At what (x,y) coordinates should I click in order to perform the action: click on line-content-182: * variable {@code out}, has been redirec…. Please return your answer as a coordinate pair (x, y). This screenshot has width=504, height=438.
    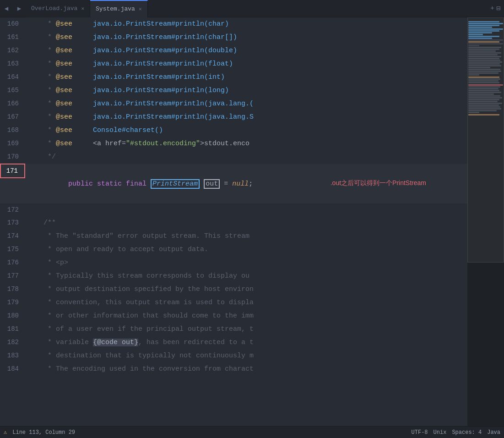
    Looking at the image, I should click on (246, 343).